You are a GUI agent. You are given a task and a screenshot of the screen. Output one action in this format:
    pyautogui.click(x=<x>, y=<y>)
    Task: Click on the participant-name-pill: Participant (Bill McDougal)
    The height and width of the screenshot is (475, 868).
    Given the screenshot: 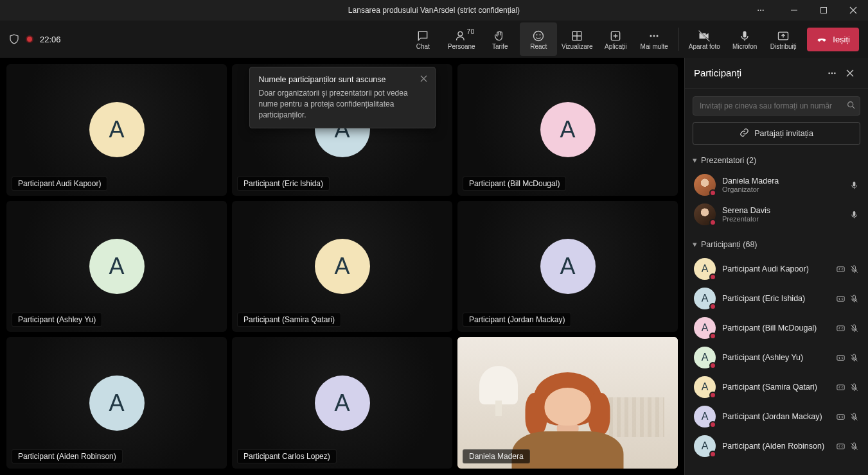 What is the action you would take?
    pyautogui.click(x=514, y=184)
    